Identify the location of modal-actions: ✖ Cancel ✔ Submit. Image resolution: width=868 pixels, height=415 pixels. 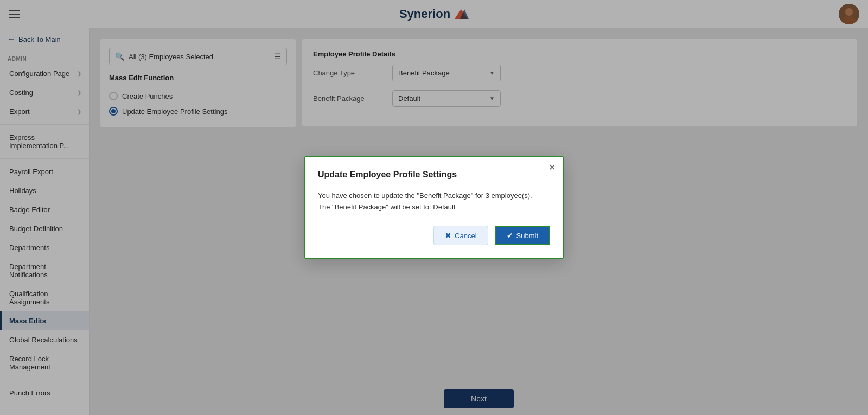
(434, 235).